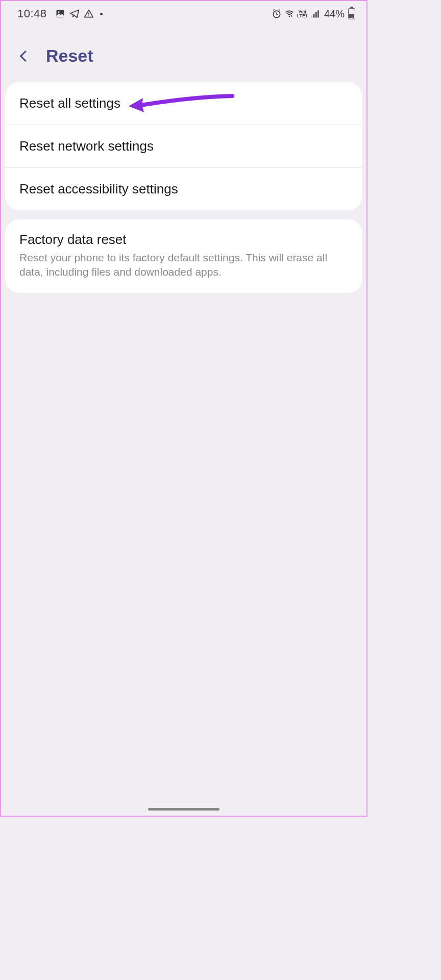 This screenshot has height=980, width=441. Describe the element at coordinates (184, 146) in the screenshot. I see `reset-network-settings-item: Reset network settings` at that location.